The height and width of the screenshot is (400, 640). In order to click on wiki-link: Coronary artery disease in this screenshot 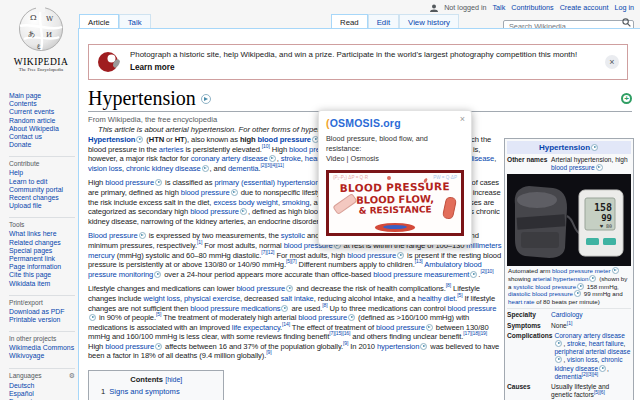, I will do `click(589, 336)`.